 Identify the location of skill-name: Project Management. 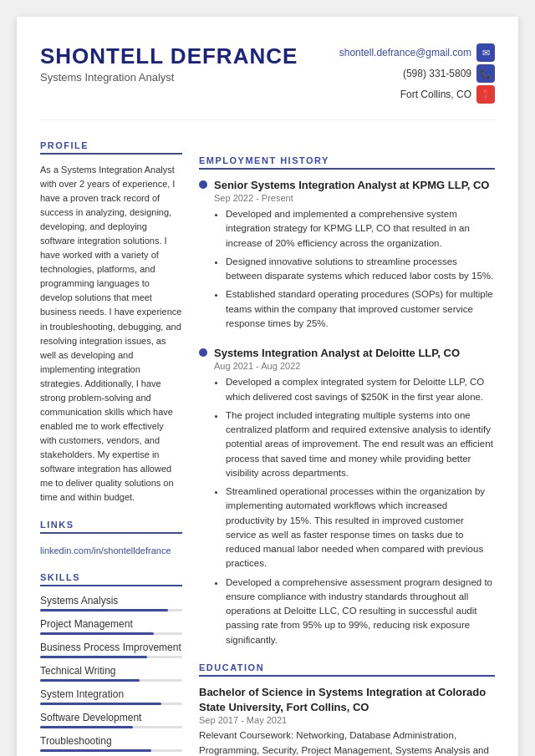
(111, 624).